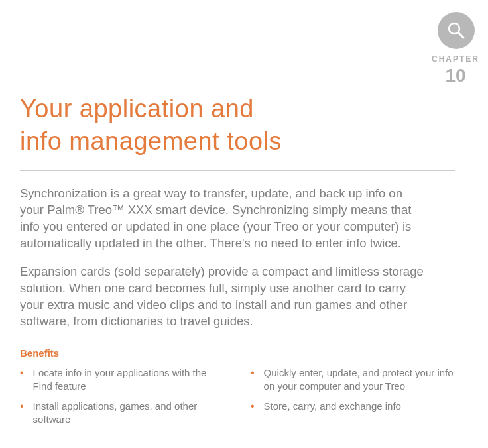  I want to click on benefits-columns: • Locate info in your applications with …, so click(237, 400).